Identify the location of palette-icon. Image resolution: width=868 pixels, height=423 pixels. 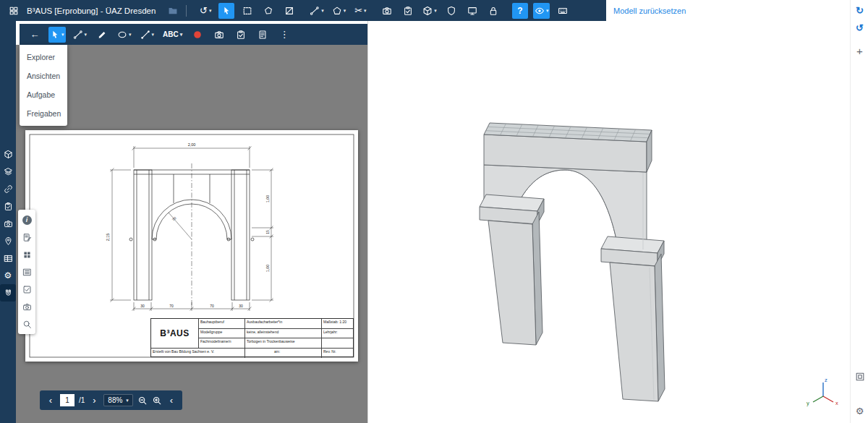
(197, 35).